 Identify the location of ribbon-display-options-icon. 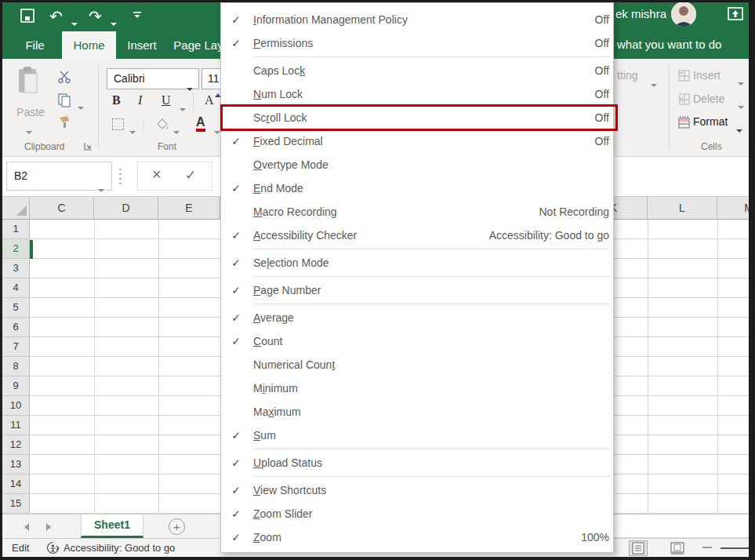
(735, 14).